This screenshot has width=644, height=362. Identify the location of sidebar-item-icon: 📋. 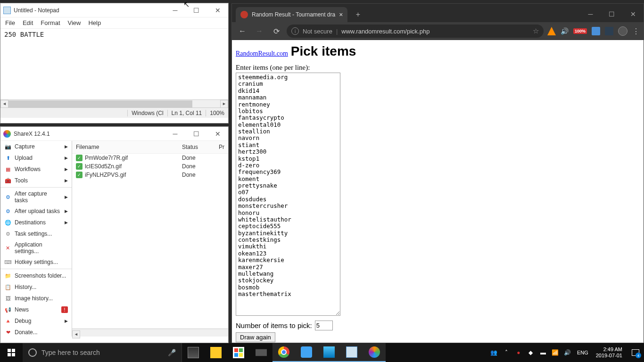
(8, 287).